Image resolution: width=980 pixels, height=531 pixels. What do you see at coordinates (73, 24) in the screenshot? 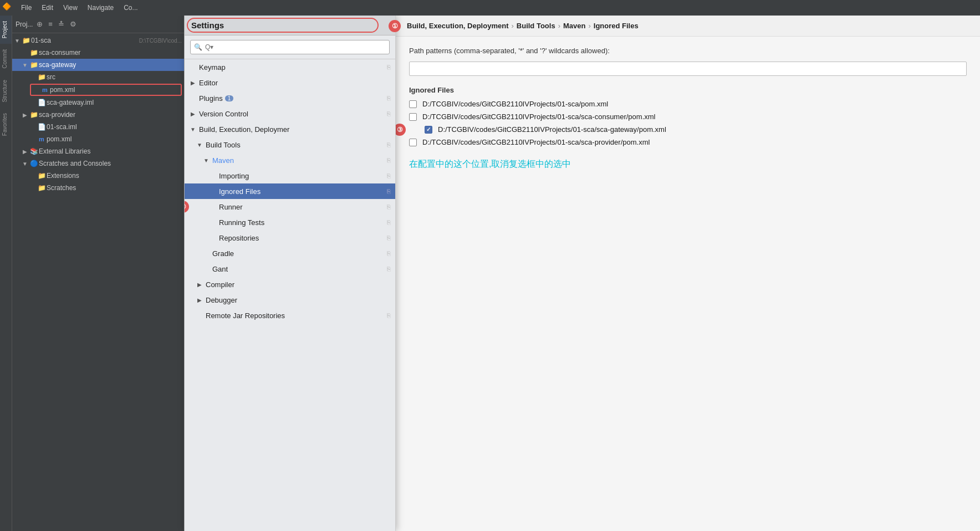
I see `settings-icon: ⚙` at bounding box center [73, 24].